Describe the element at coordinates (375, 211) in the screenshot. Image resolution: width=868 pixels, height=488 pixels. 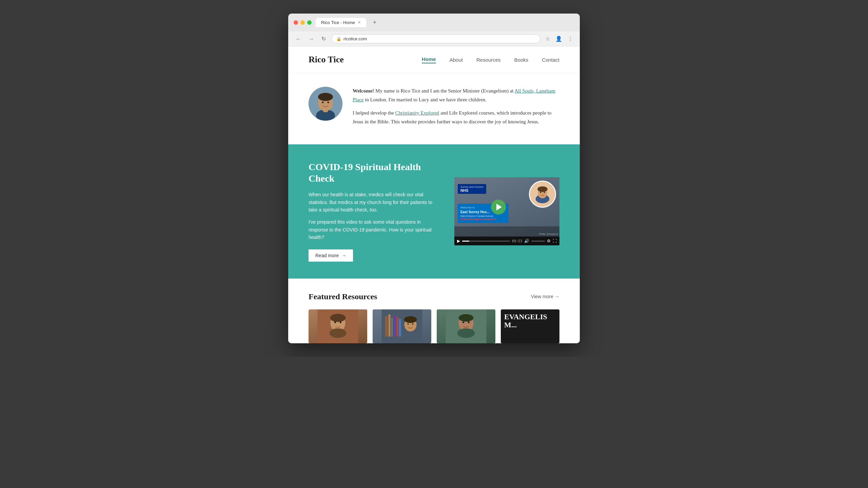
I see `covid-content: COVID-19 Spiritual Health Check When our…` at that location.